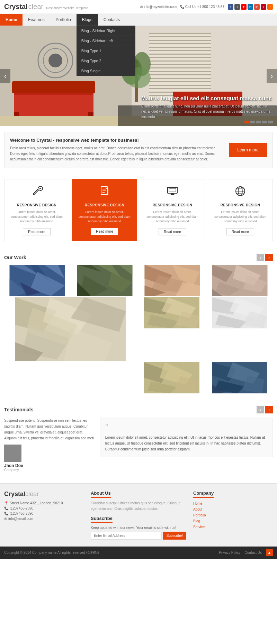 This screenshot has height=644, width=277. I want to click on phone1-icon: 📞, so click(6, 508).